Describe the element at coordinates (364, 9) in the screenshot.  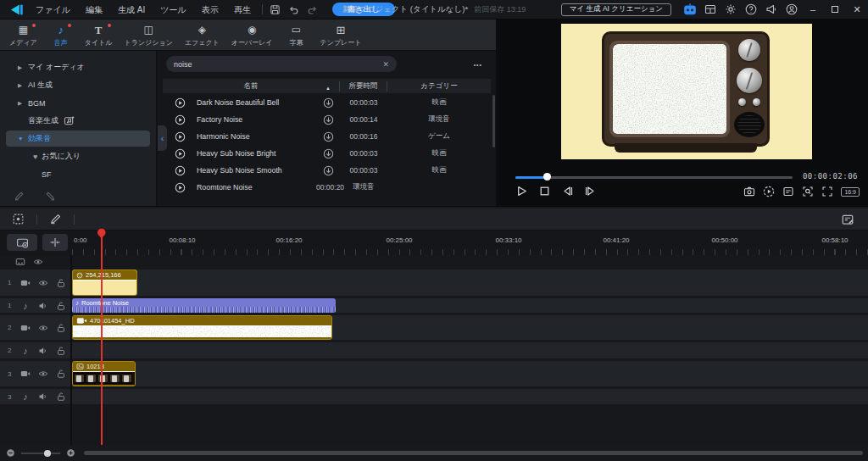
I see `export-button: 書き出し` at that location.